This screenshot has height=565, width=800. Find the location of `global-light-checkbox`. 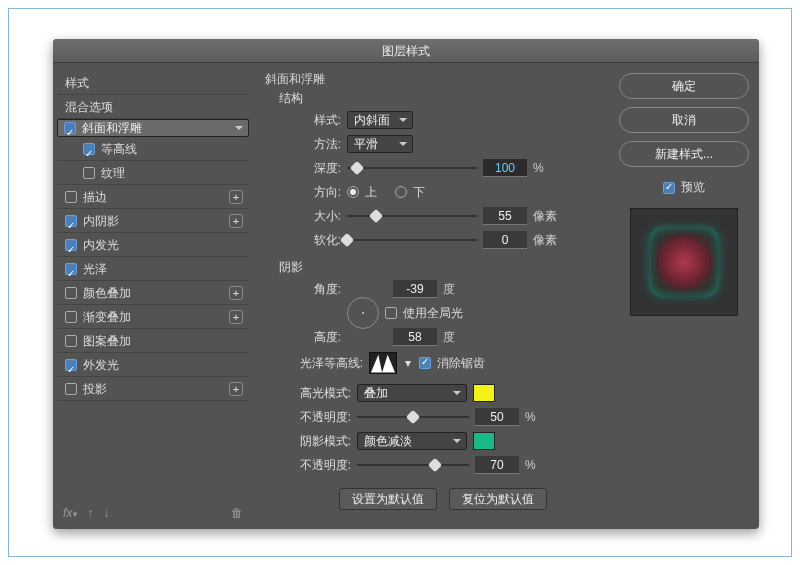

global-light-checkbox is located at coordinates (391, 313).